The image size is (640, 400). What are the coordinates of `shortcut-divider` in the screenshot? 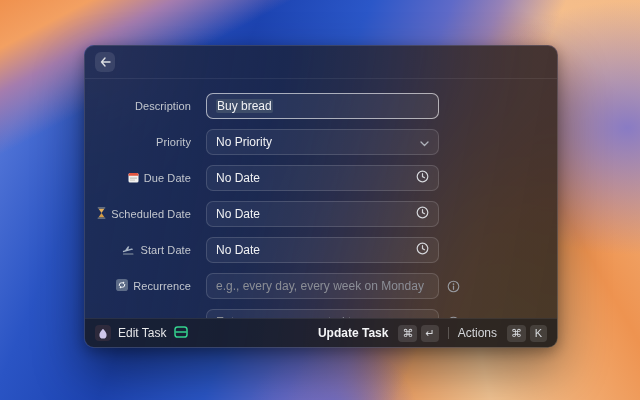 It's located at (448, 333).